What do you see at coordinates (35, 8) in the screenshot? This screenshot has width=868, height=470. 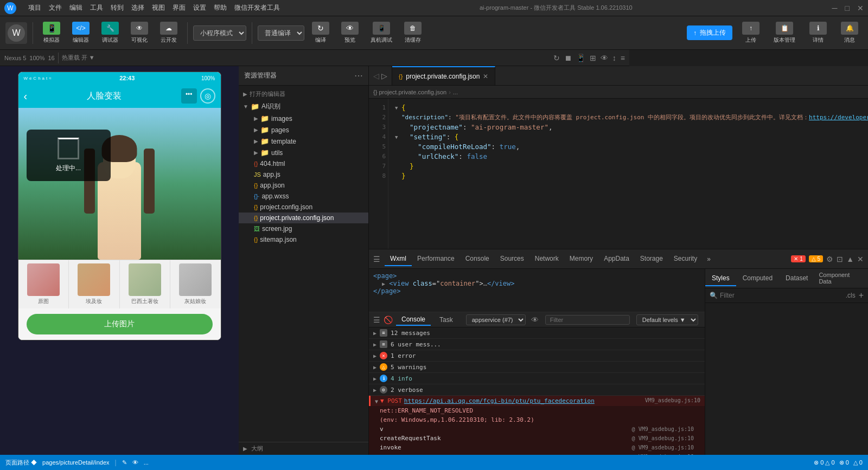 I see `menu-item-project: 项目` at bounding box center [35, 8].